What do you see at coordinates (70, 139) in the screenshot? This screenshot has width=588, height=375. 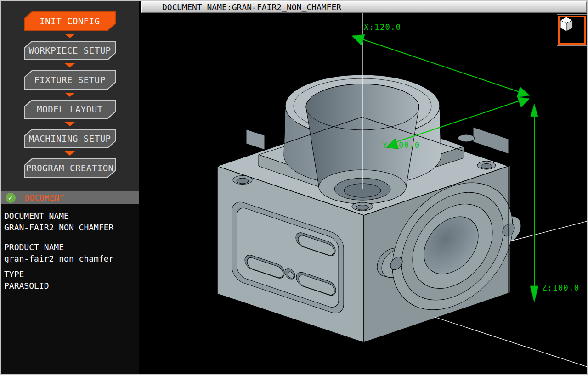 I see `step-label: MACHINING SETUP` at bounding box center [70, 139].